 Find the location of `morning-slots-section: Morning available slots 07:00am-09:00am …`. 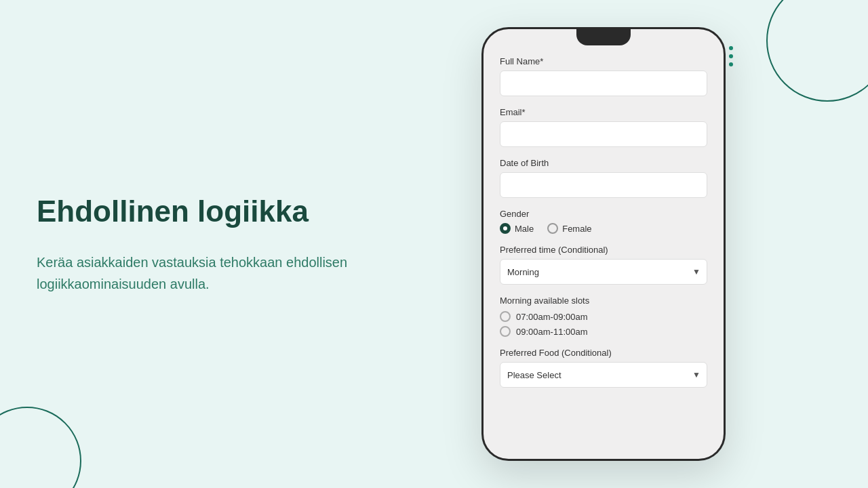

morning-slots-section: Morning available slots 07:00am-09:00am … is located at coordinates (604, 316).